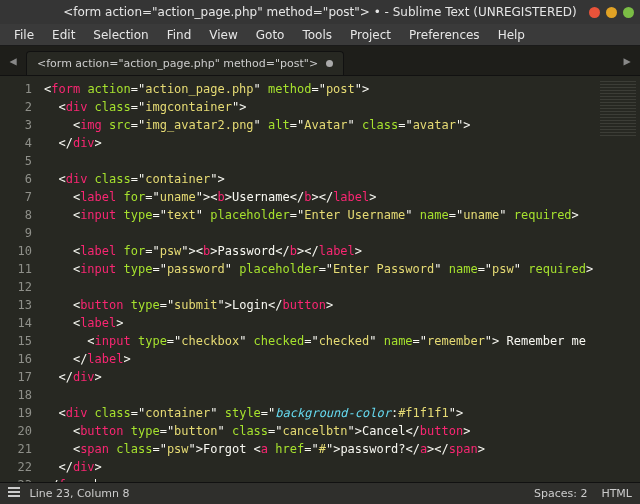 The width and height of the screenshot is (640, 504). Describe the element at coordinates (22, 449) in the screenshot. I see `line-number: 21` at that location.